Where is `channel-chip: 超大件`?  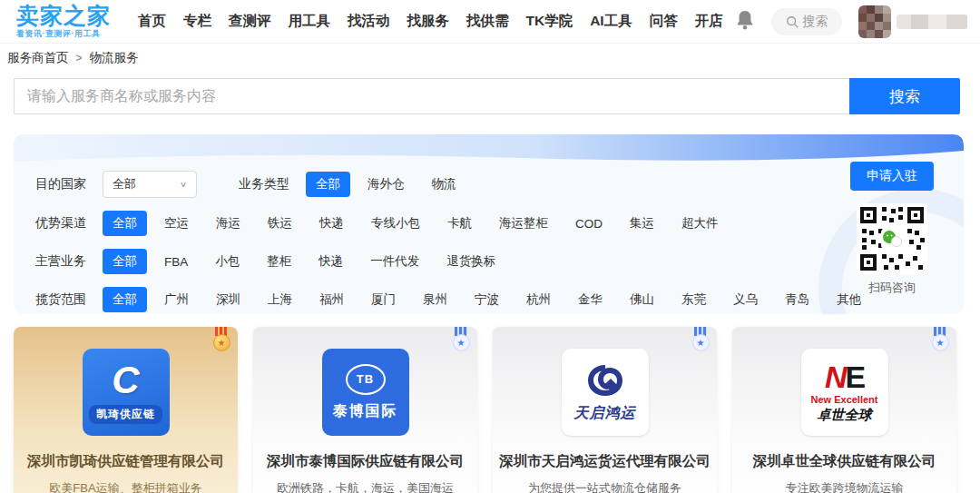
channel-chip: 超大件 is located at coordinates (701, 223).